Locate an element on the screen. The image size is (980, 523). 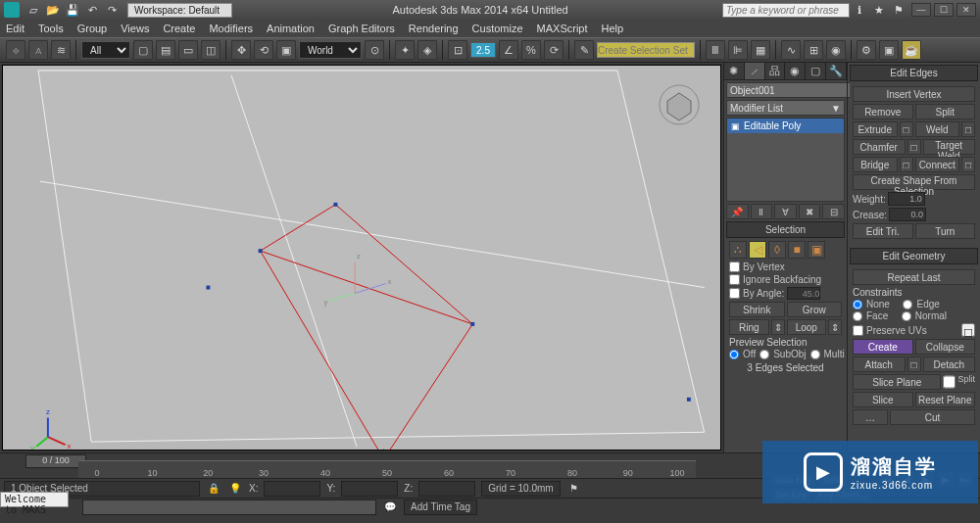
track-bar-ruler: 0 10 20 30 40 50 60 70 80 90 100 is located at coordinates (387, 469).